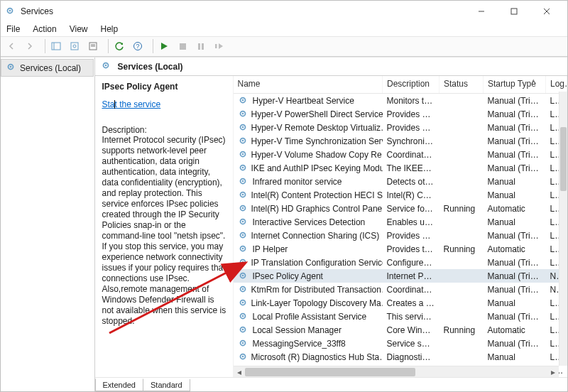 The height and width of the screenshot is (392, 568). Describe the element at coordinates (462, 85) in the screenshot. I see `col-status: Status` at that location.